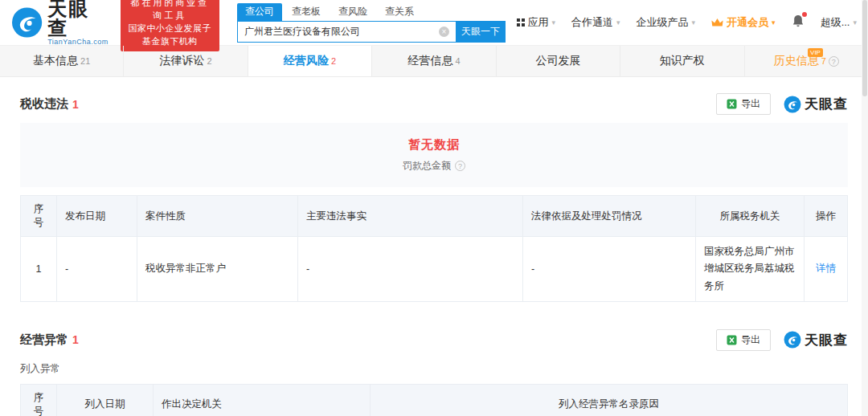 This screenshot has width=868, height=416. What do you see at coordinates (39, 270) in the screenshot?
I see `cell-no: 1` at bounding box center [39, 270].